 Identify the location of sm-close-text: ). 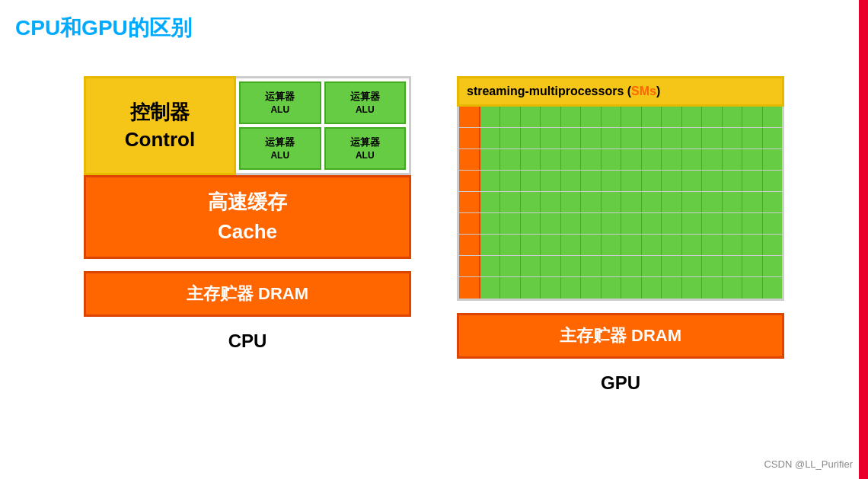
(658, 91).